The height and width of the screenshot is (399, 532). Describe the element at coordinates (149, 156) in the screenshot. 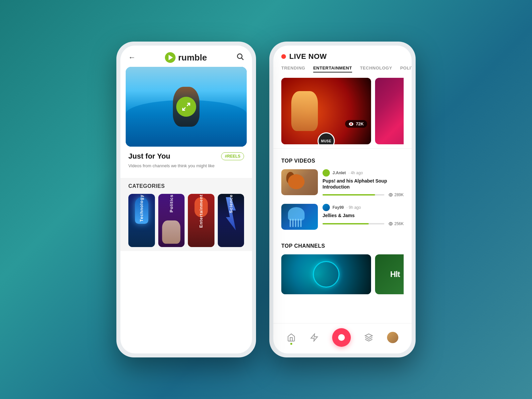

I see `just-for-you-title: Just for You` at that location.